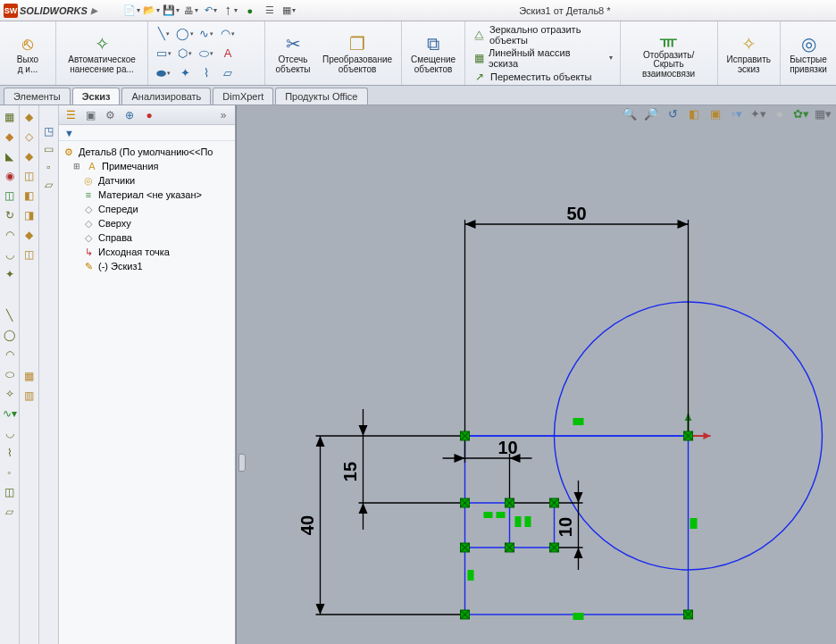 The image size is (836, 644). I want to click on appearance-icon: ●, so click(780, 113).